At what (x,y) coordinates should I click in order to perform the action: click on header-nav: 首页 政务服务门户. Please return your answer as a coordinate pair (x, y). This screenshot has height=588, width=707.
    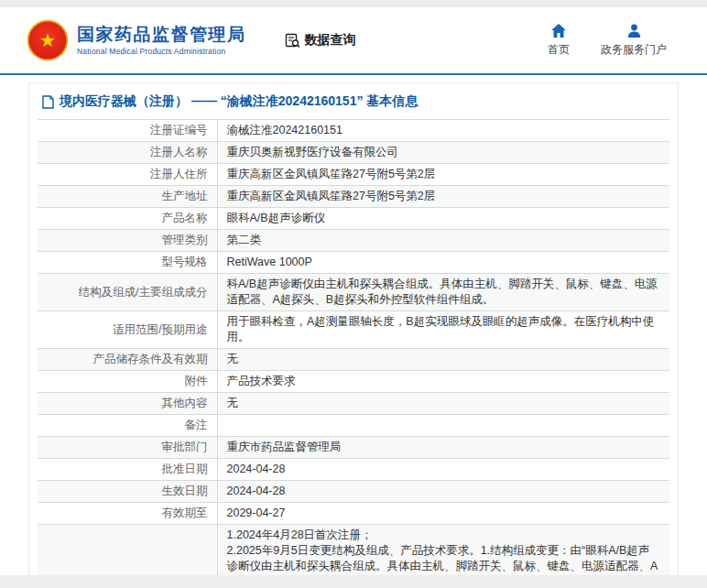
    Looking at the image, I should click on (614, 40).